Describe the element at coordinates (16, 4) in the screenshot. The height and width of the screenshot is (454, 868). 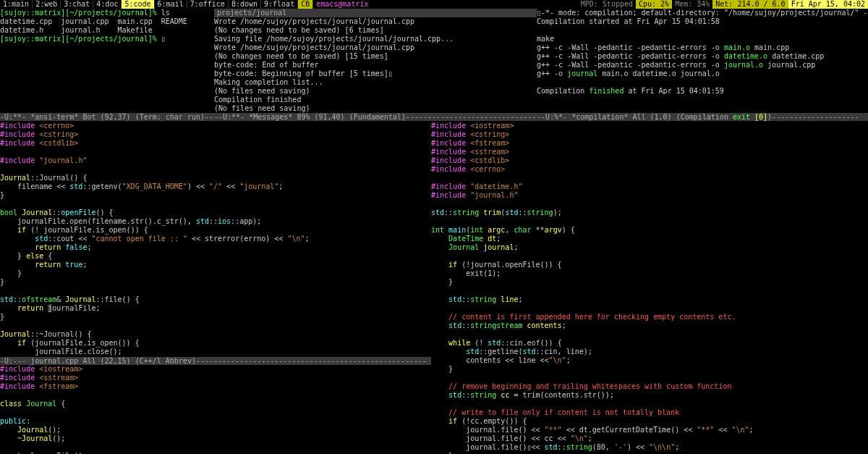
I see `tab-main: 1:main` at that location.